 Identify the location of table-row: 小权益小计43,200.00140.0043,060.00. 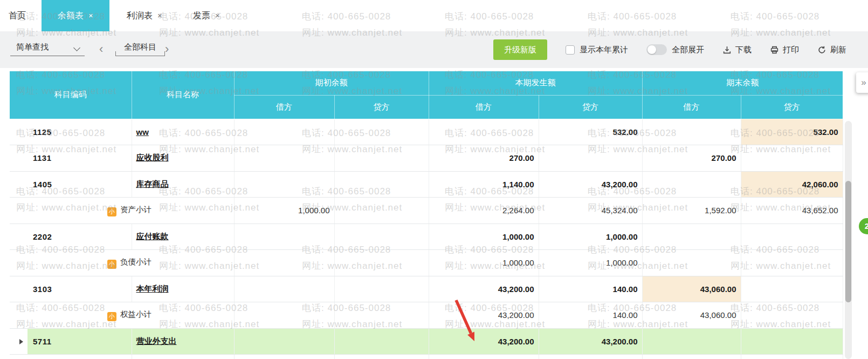
(426, 315).